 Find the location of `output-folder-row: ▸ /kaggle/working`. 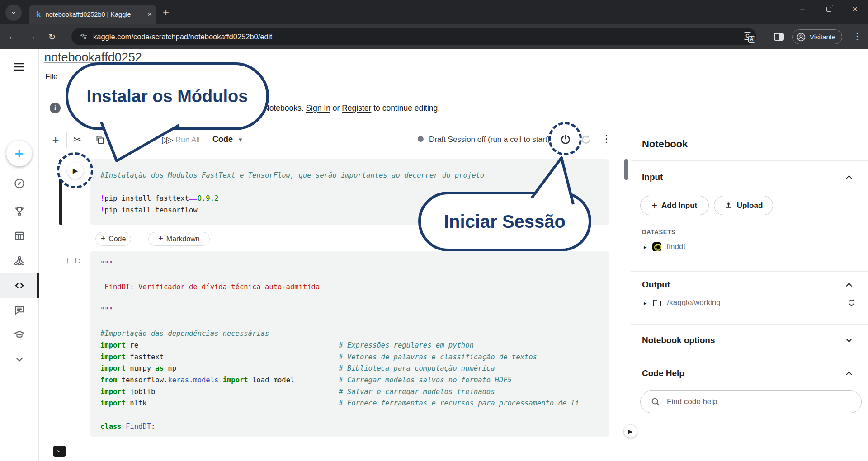

output-folder-row: ▸ /kaggle/working is located at coordinates (682, 303).